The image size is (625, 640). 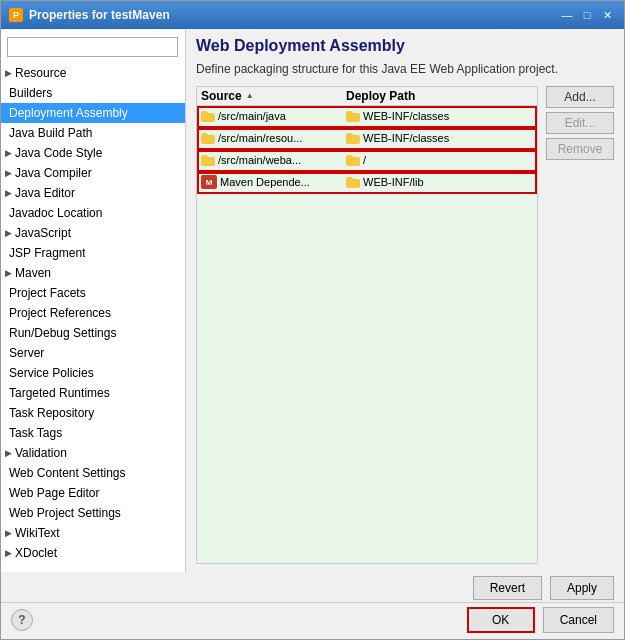 What do you see at coordinates (50, 133) in the screenshot?
I see `sidebar-item-label: Java Build Path` at bounding box center [50, 133].